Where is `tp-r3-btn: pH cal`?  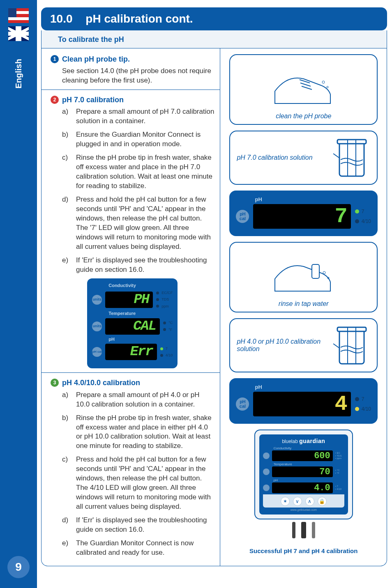 tp-r3-btn: pH cal is located at coordinates (97, 352).